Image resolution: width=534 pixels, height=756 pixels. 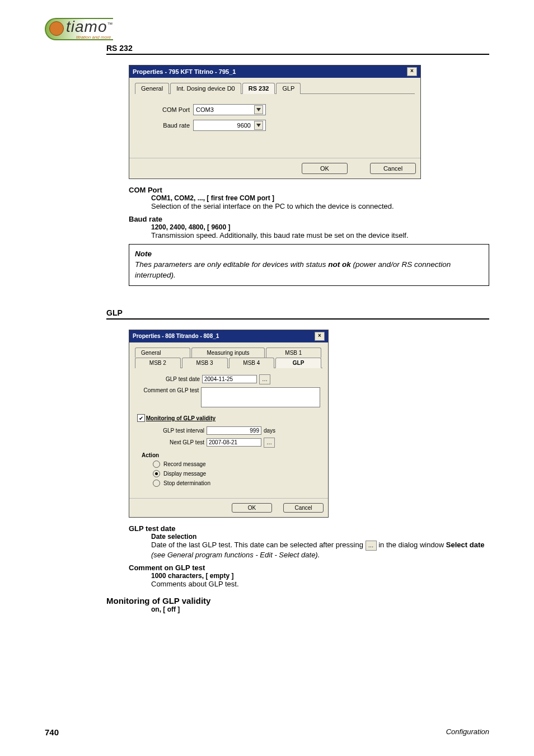 I want to click on spec-title-glp-date: GLP test date, so click(x=309, y=528).